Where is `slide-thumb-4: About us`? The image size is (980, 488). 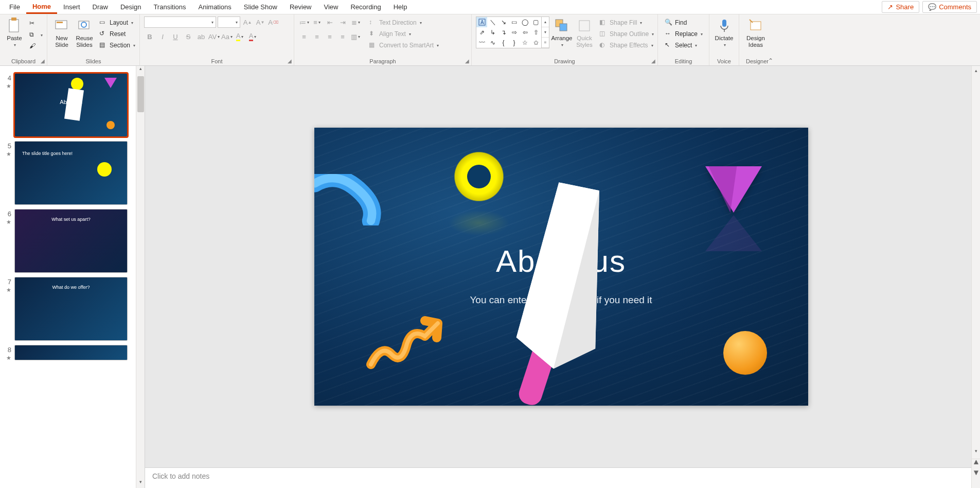 slide-thumb-4: About us is located at coordinates (71, 105).